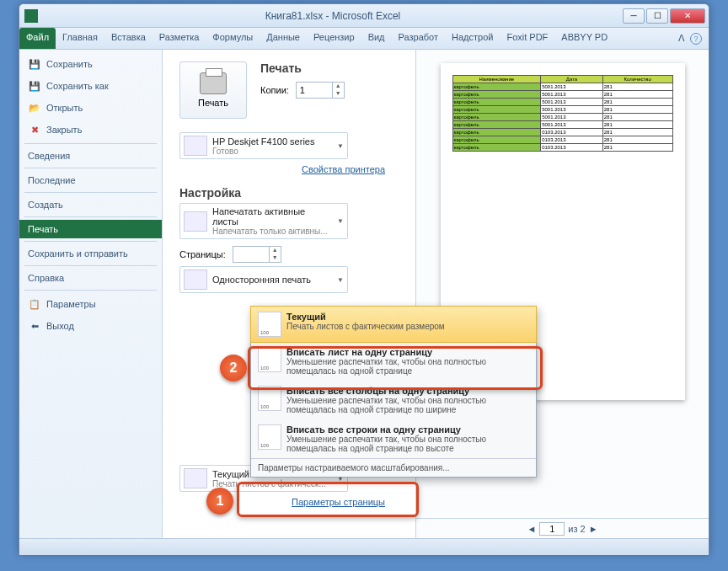 The width and height of the screenshot is (728, 571). Describe the element at coordinates (314, 90) in the screenshot. I see `copies-input` at that location.